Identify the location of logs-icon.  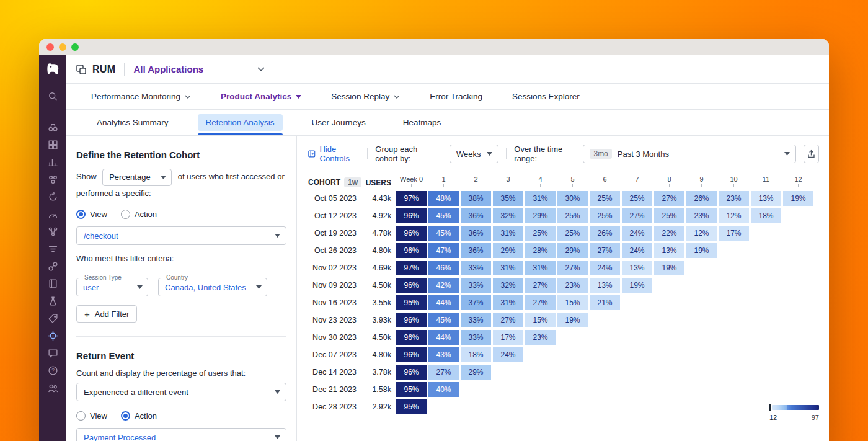
(53, 249).